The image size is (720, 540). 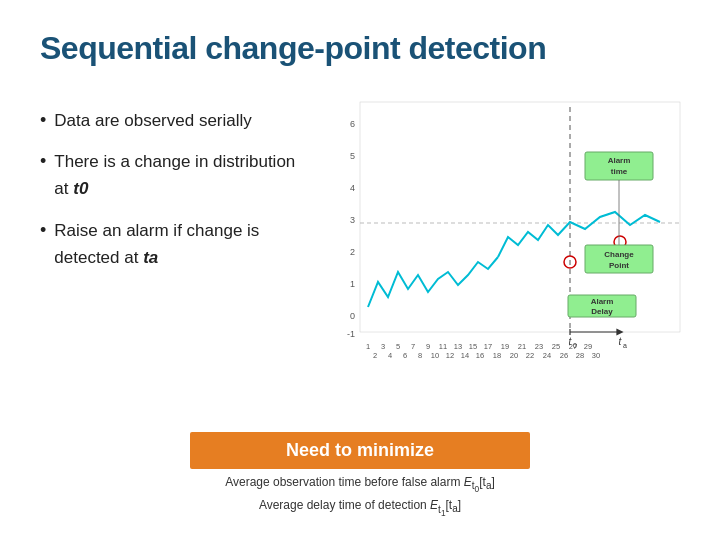 I want to click on svg-text: Change, so click(x=619, y=254).